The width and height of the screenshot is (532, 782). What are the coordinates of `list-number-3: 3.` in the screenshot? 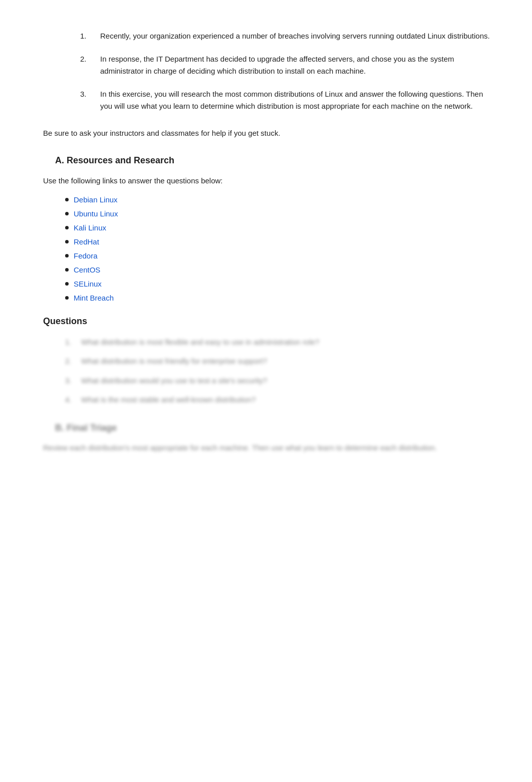 It's located at (86, 100).